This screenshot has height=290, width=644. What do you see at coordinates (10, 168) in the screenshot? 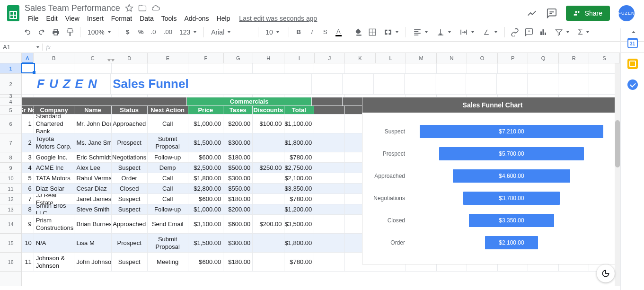
I see `row-header-9: 9` at bounding box center [10, 168].